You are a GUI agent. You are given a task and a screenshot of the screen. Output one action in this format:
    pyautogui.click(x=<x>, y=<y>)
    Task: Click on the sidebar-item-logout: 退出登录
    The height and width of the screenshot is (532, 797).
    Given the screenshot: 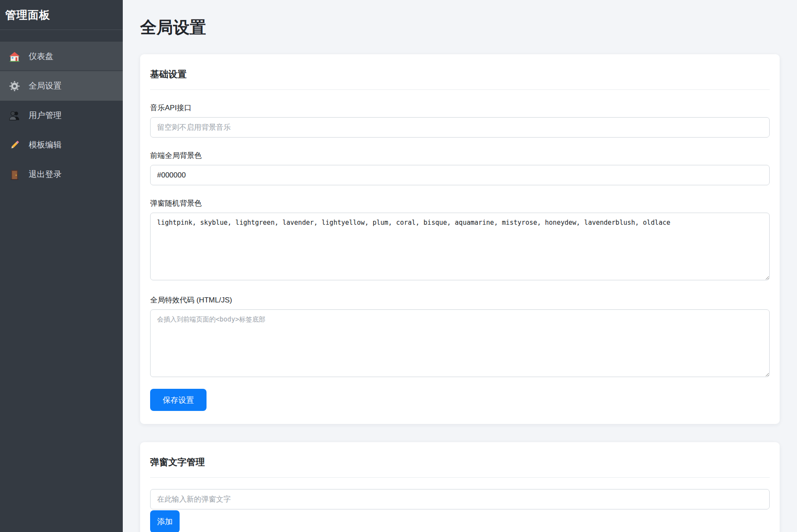 What is the action you would take?
    pyautogui.click(x=62, y=174)
    